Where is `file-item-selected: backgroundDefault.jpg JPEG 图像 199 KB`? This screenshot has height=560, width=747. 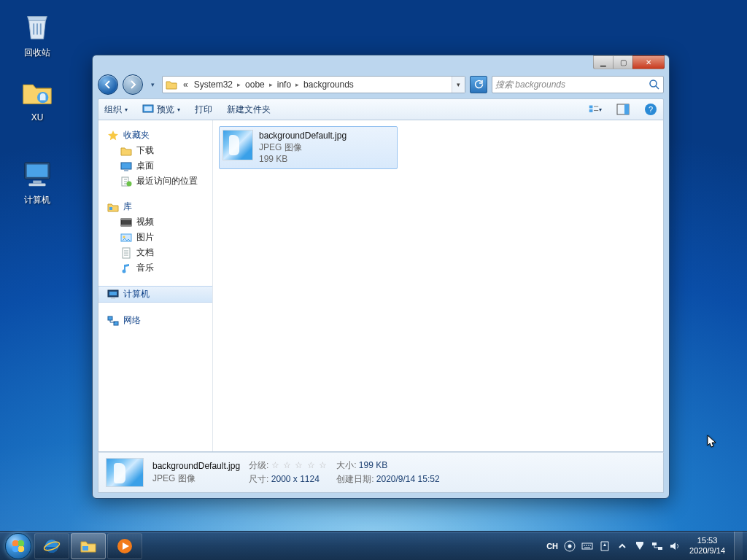
file-item-selected: backgroundDefault.jpg JPEG 图像 199 KB is located at coordinates (308, 147).